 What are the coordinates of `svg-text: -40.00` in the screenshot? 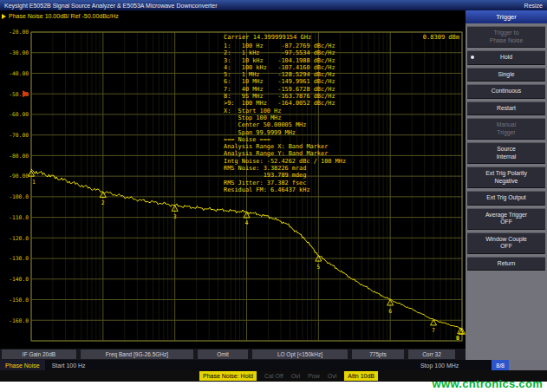 It's located at (19, 73).